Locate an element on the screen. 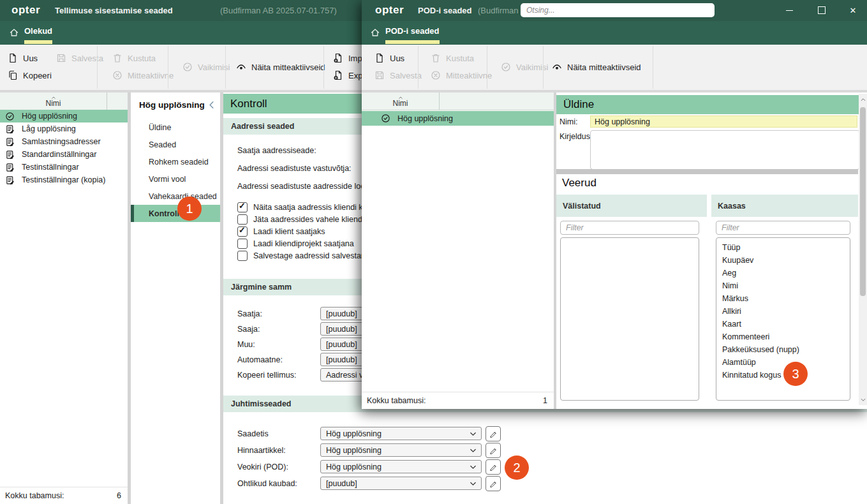  nav-item-kontroll: Kontroll is located at coordinates (175, 213).